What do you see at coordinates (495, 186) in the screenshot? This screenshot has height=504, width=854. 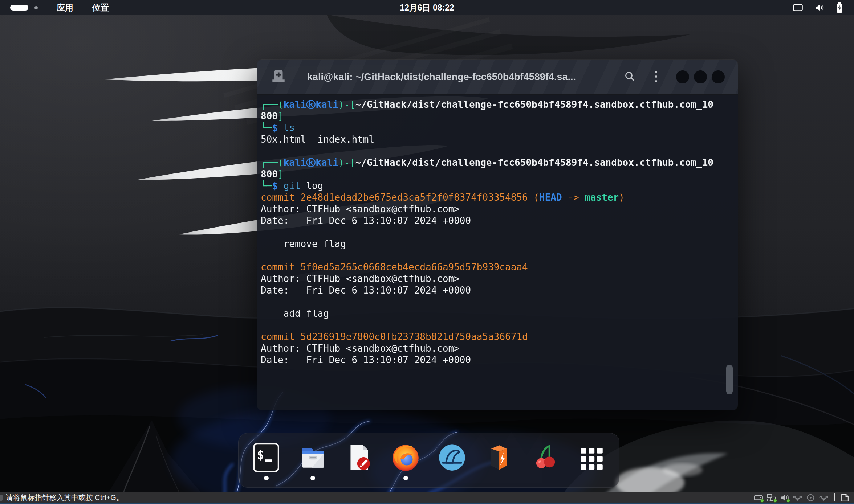 I see `terminal-line: └─$ git log` at bounding box center [495, 186].